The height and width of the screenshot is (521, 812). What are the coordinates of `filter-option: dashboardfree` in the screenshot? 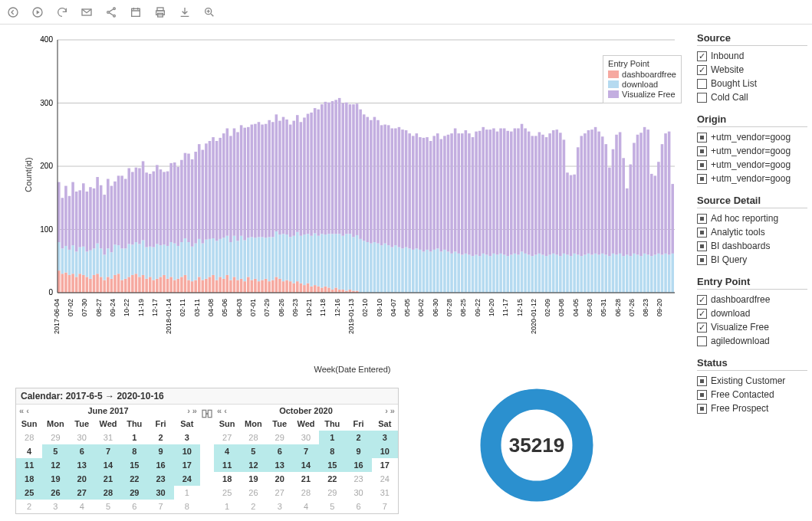 It's located at (752, 300).